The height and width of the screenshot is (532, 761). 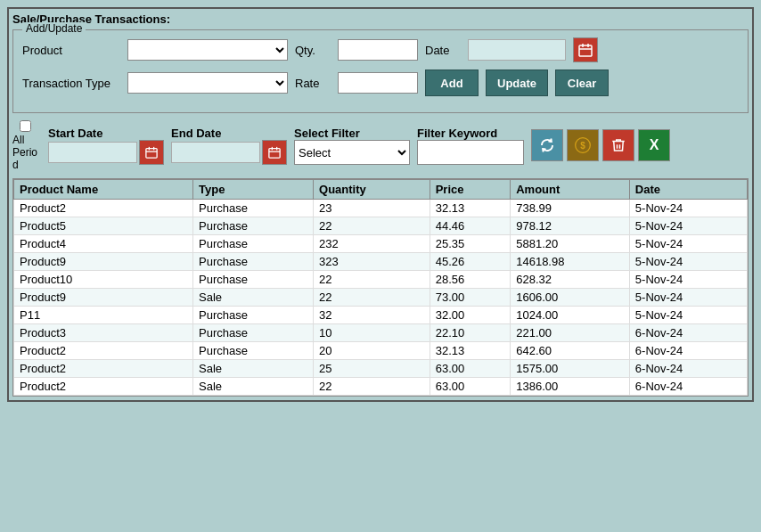 I want to click on table-row: Product5Purchase2244.46978.125-Nov-24, so click(x=381, y=226).